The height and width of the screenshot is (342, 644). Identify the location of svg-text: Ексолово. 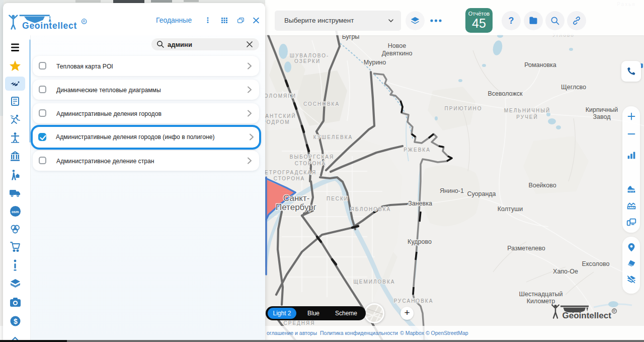
(596, 264).